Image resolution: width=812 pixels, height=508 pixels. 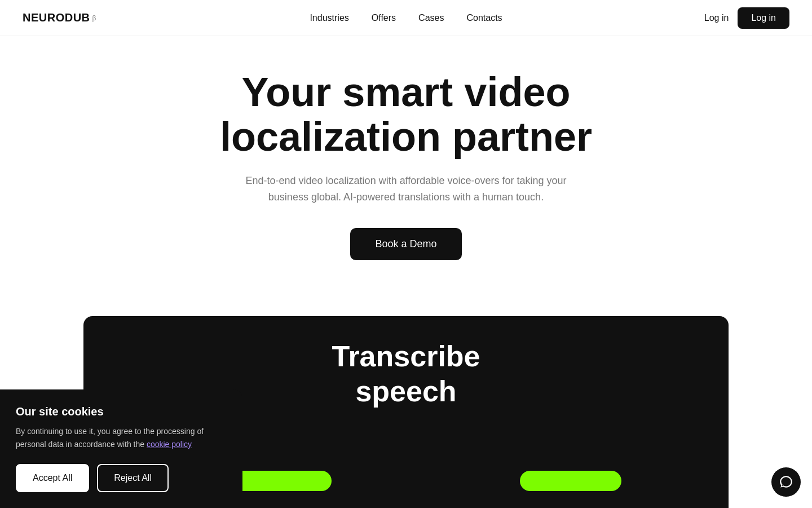 What do you see at coordinates (406, 18) in the screenshot?
I see `navbar: NEURODUBβ Industries Offers Cases Contac…` at bounding box center [406, 18].